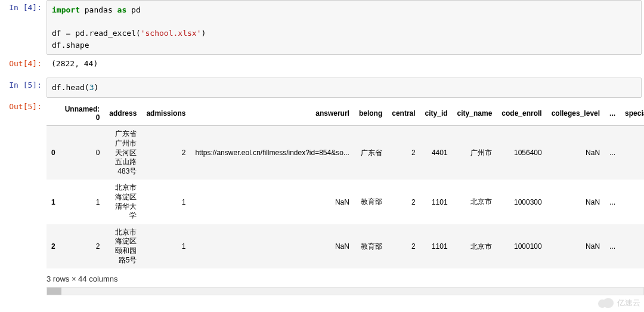 The image size is (644, 312). Describe the element at coordinates (619, 298) in the screenshot. I see `watermark: 亿速云` at that location.